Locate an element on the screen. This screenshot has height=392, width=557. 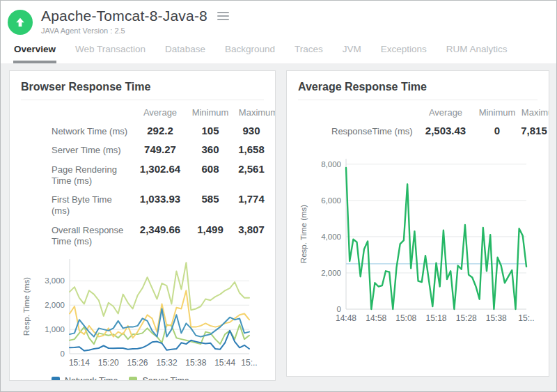
tab-rum-analytics: RUM Analytics is located at coordinates (477, 54).